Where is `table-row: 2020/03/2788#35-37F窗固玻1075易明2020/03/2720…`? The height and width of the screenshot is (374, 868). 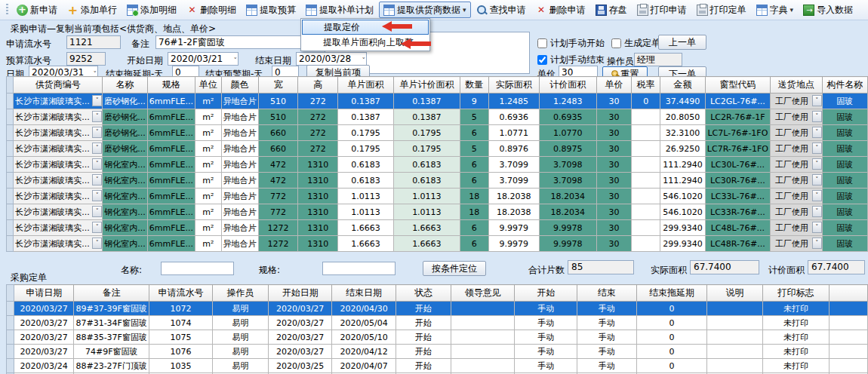 table-row: 2020/03/2788#35-37F窗固玻1075易明2020/03/2720… is located at coordinates (438, 338).